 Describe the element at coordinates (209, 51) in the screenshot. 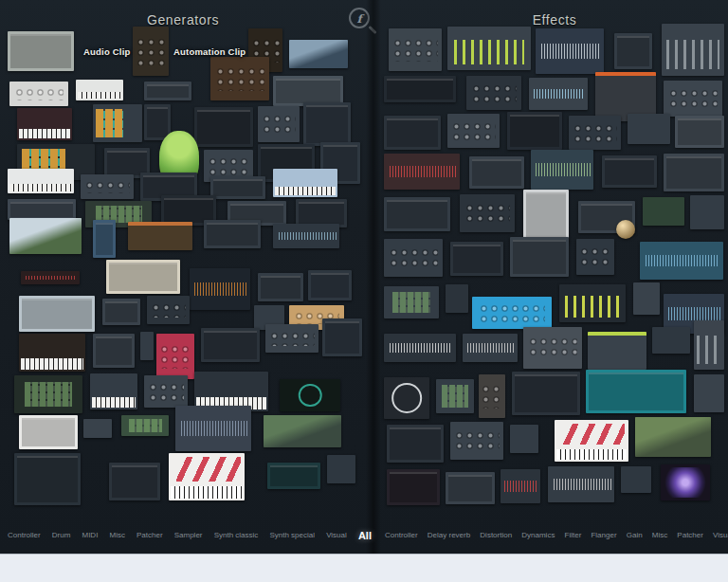

I see `automation-clip-label: Automation Clip` at that location.